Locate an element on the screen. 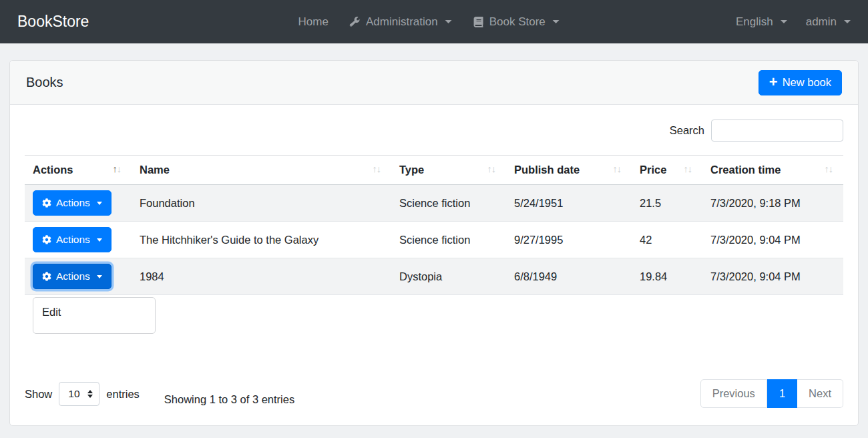 The width and height of the screenshot is (868, 438). new-book-button: New book is located at coordinates (800, 83).